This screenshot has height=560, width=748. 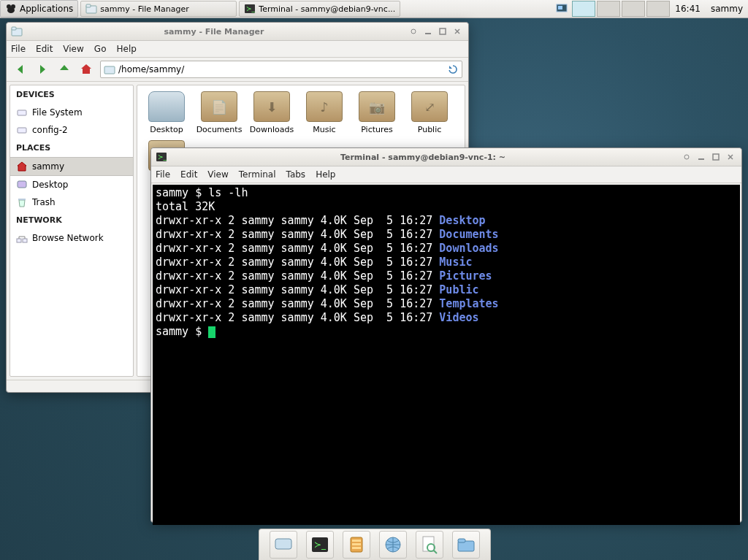 What do you see at coordinates (214, 32) in the screenshot?
I see `fm-title: sammy - File Manager` at bounding box center [214, 32].